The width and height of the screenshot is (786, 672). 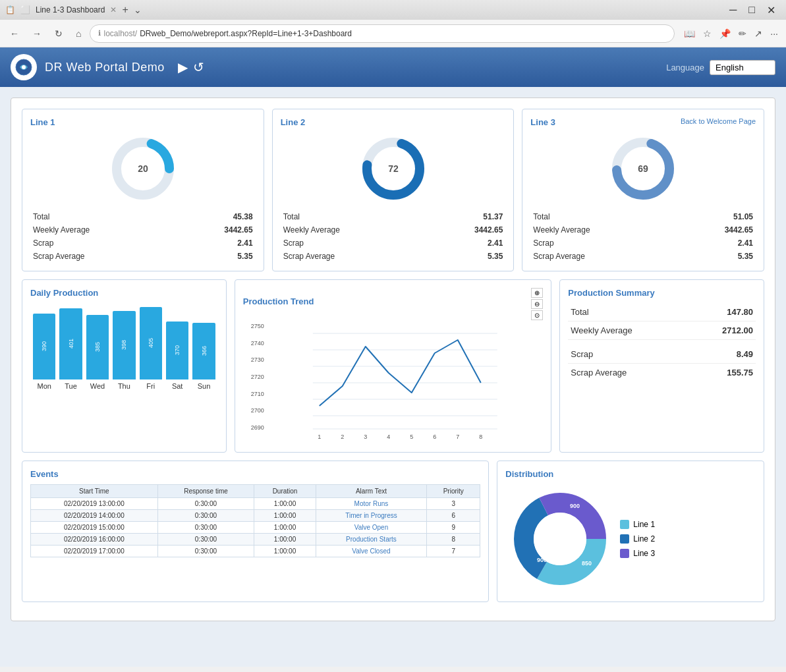 What do you see at coordinates (291, 217) in the screenshot?
I see `l2-total-label: Total` at bounding box center [291, 217].